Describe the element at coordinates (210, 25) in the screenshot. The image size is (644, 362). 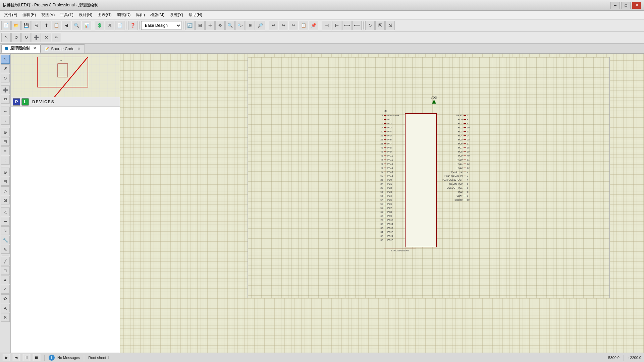
I see `cross-button: ✛` at that location.